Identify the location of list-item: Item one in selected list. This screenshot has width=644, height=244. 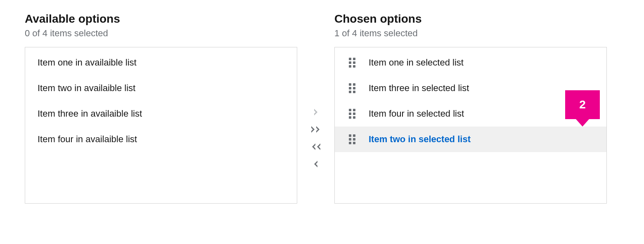
(471, 63).